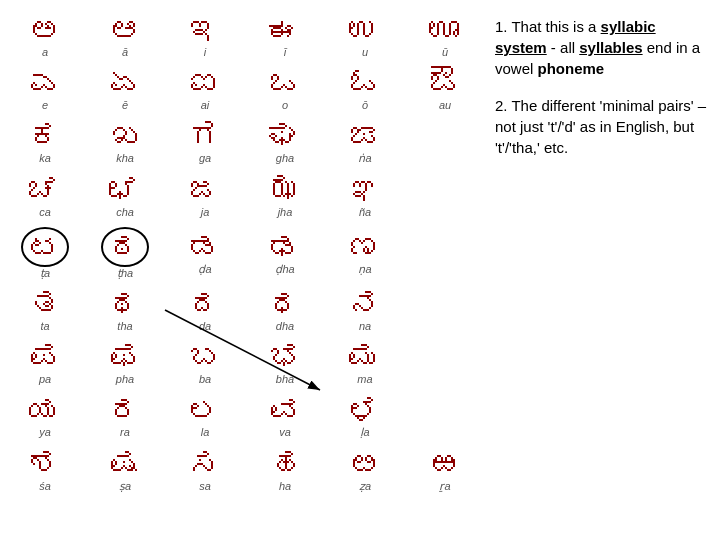  Describe the element at coordinates (45, 310) in the screenshot. I see `table-cell: ತta` at that location.